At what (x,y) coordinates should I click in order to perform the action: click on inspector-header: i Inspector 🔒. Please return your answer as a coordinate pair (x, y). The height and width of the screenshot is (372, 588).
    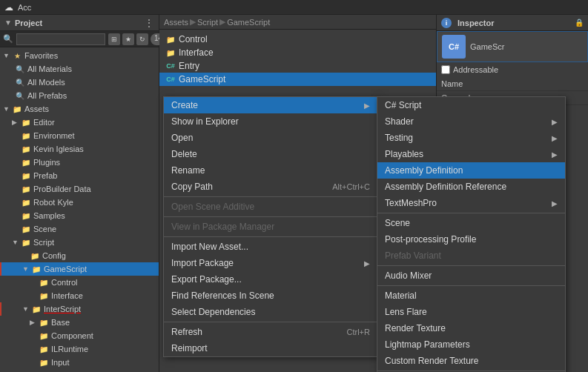
    Looking at the image, I should click on (512, 23).